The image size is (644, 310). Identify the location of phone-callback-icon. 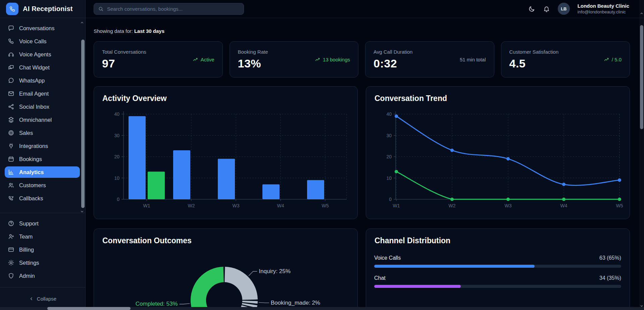
(11, 198).